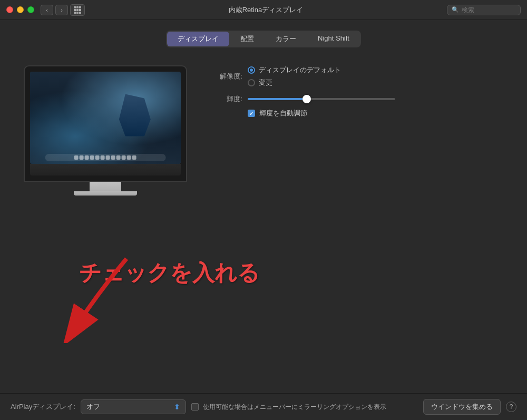 Image resolution: width=527 pixels, height=420 pixels. I want to click on gather-windows-button: ウインドウを集める, so click(462, 407).